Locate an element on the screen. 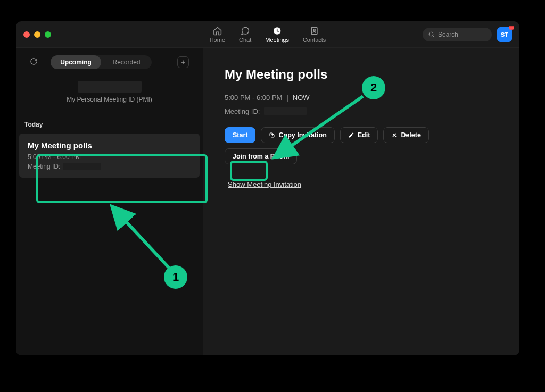 Image resolution: width=545 pixels, height=392 pixels. copy-icon is located at coordinates (272, 135).